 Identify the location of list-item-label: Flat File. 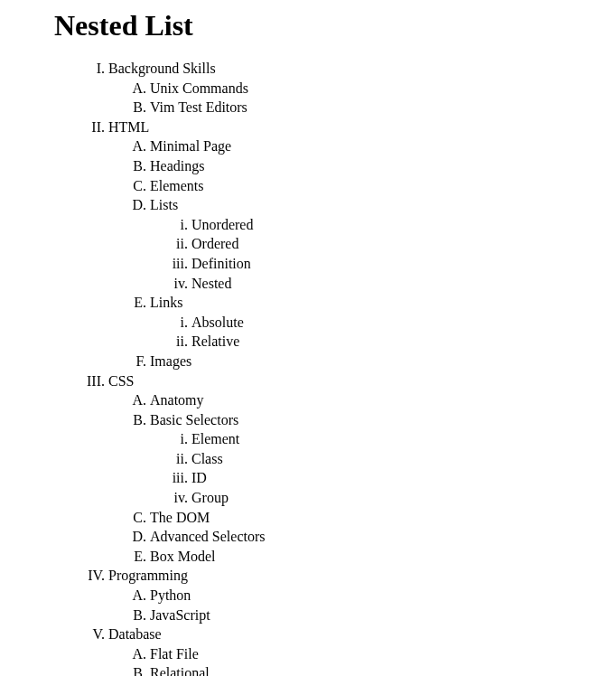
(174, 654).